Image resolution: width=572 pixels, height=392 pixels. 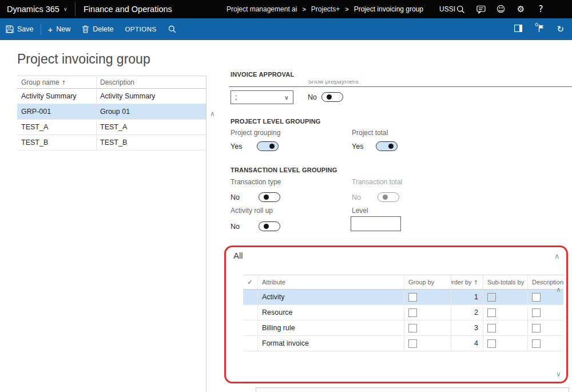 What do you see at coordinates (128, 9) in the screenshot?
I see `module-home-link: Finance and Operations` at bounding box center [128, 9].